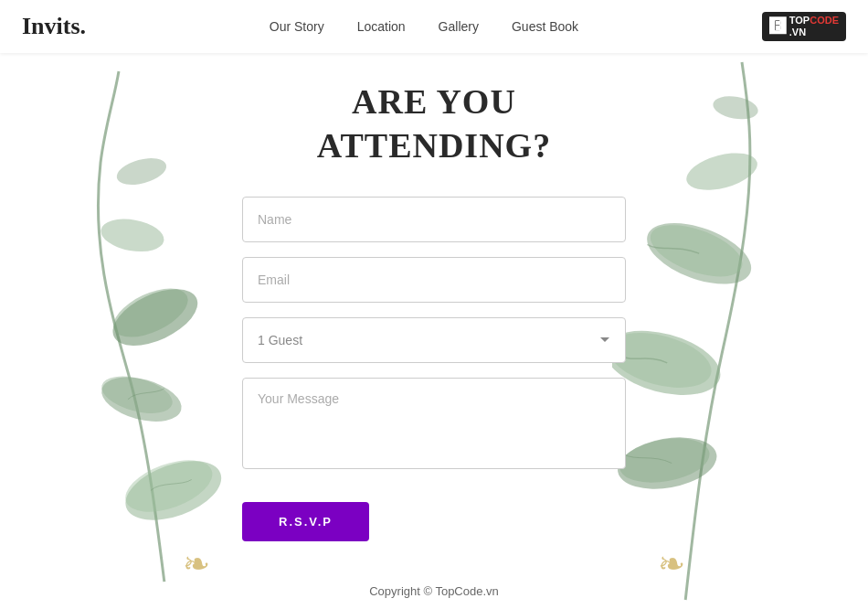  What do you see at coordinates (196, 564) in the screenshot?
I see `ornament-left: ❧` at bounding box center [196, 564].